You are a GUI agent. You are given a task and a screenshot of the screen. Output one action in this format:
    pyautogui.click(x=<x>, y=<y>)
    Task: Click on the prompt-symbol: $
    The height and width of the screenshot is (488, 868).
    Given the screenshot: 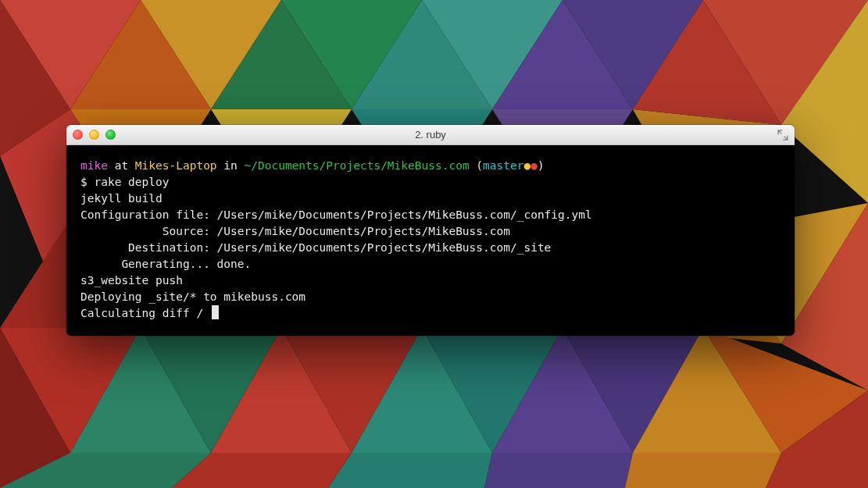 What is the action you would take?
    pyautogui.click(x=88, y=182)
    